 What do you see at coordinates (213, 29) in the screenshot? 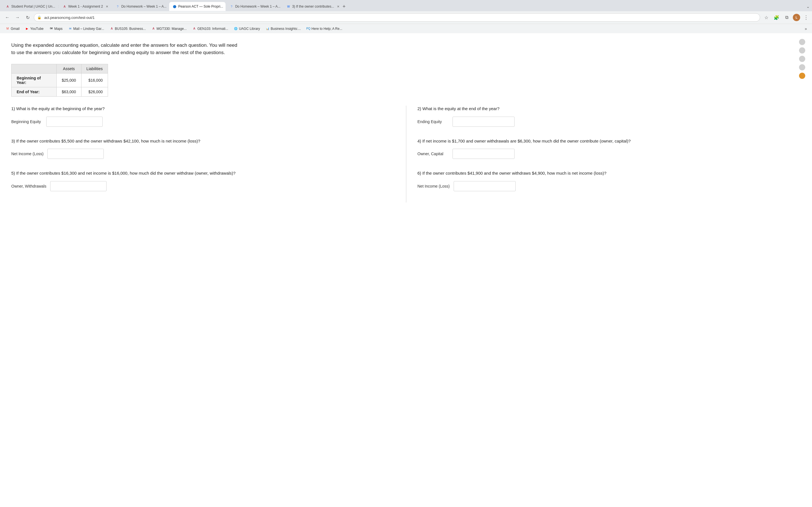
I see `bookmark-gen103-label: GEN103: Informati...` at bounding box center [213, 29].